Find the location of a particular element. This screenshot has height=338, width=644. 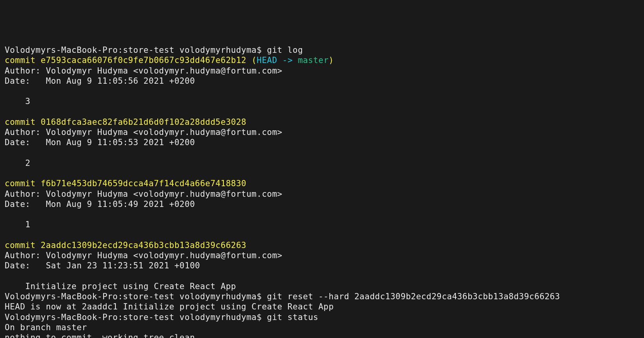

ref-head: HEAD -> is located at coordinates (277, 60).